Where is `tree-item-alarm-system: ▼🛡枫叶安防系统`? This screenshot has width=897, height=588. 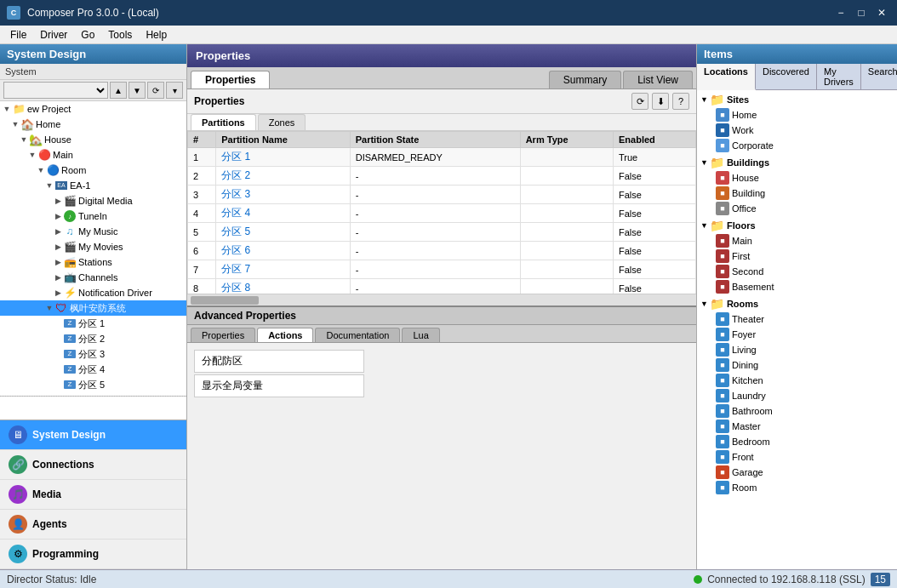 tree-item-alarm-system: ▼🛡枫叶安防系统 is located at coordinates (94, 308).